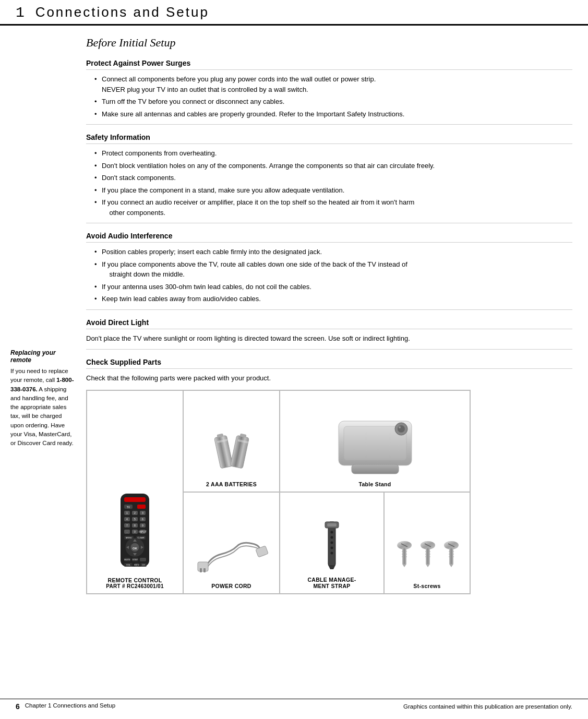 This screenshot has height=719, width=588. I want to click on svg-text: 7, so click(127, 525).